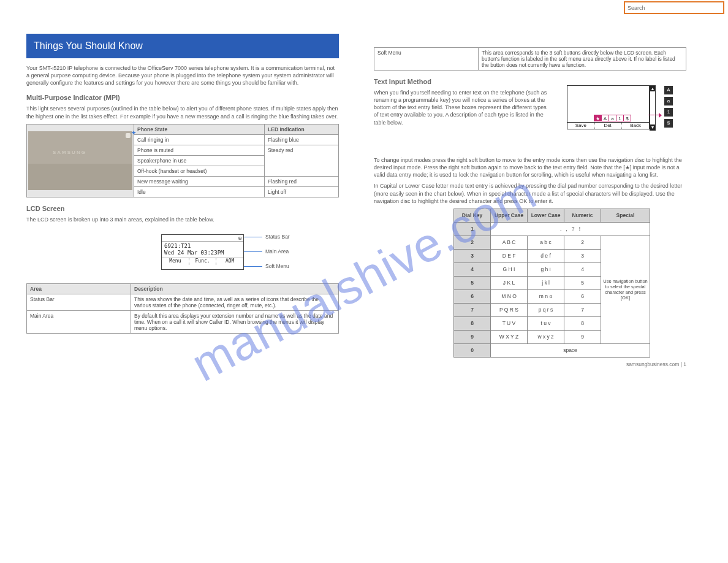 The height and width of the screenshot is (563, 728). What do you see at coordinates (183, 220) in the screenshot?
I see `lcd-body: The LCD screen is broken up into 3 main …` at bounding box center [183, 220].